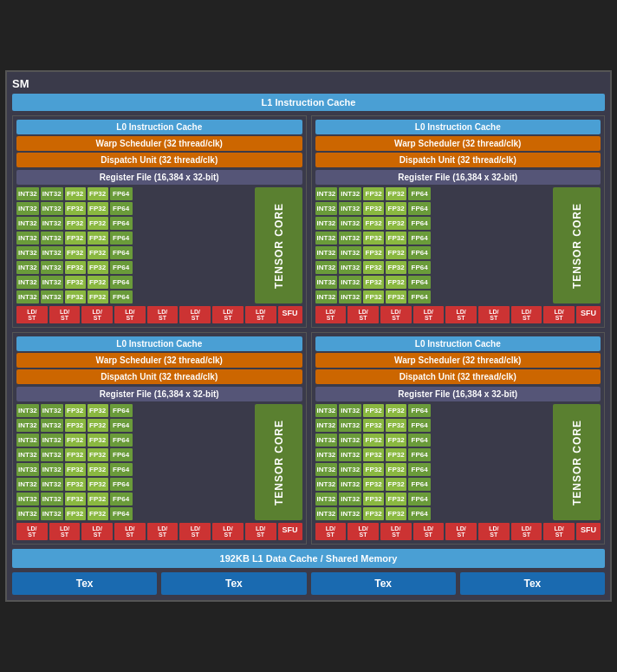  I want to click on warp-scheduler-bl: Warp Scheduler (32 thread/clk), so click(159, 361).